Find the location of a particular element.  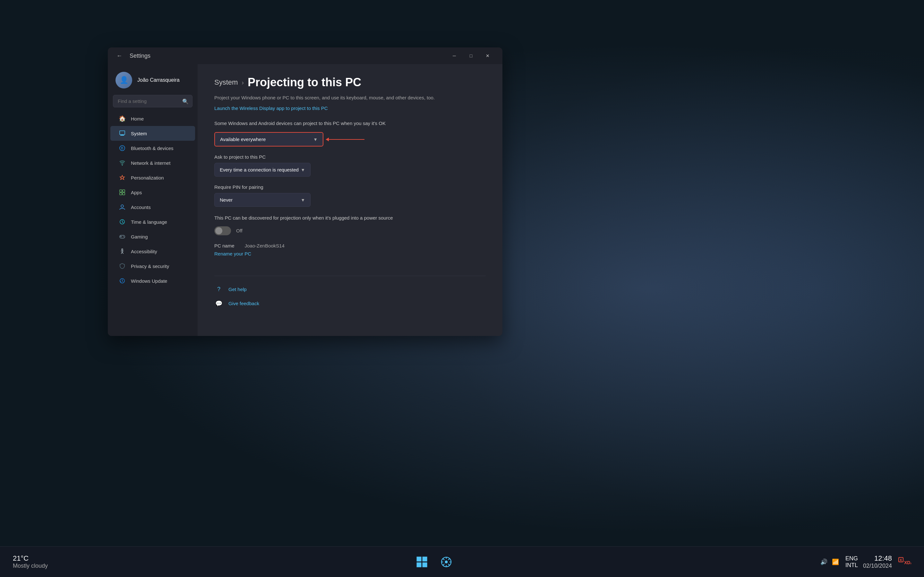

sidebar-item-network-label: Network & internet is located at coordinates (150, 163).